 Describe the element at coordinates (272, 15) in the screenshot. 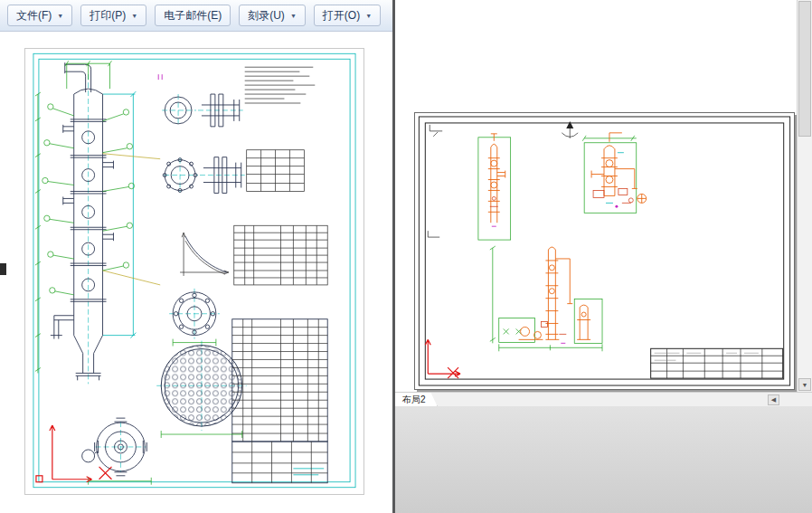

I see `burn-button: 刻录(U) ▼` at that location.